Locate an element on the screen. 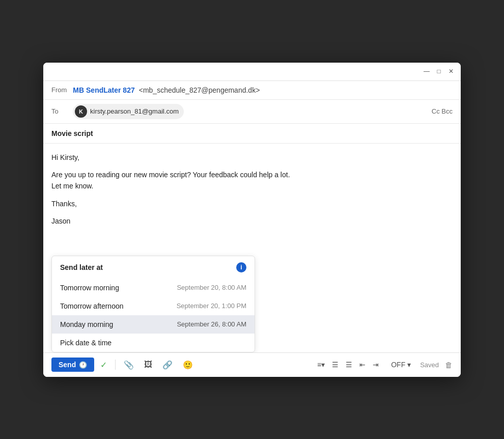 The width and height of the screenshot is (504, 439). check-button: ✓ is located at coordinates (104, 365).